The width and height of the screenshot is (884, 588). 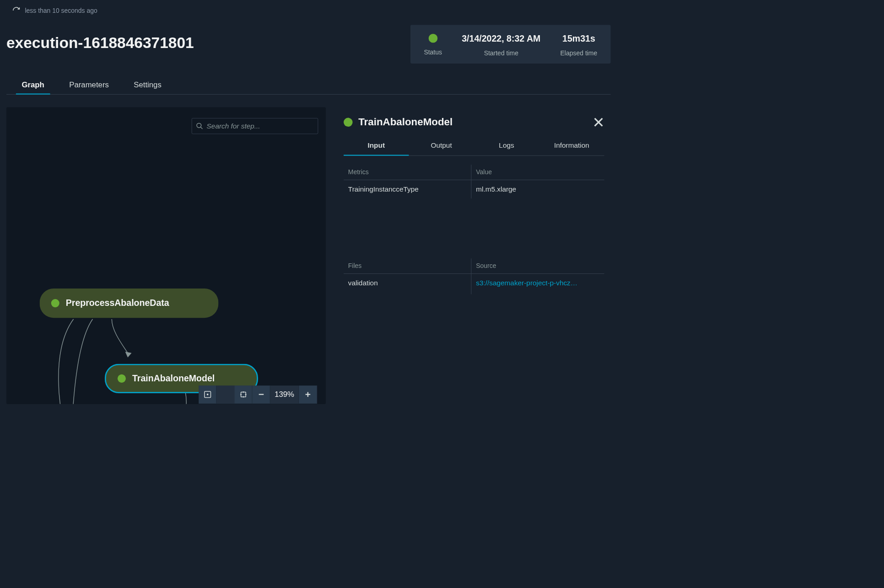 What do you see at coordinates (61, 11) in the screenshot?
I see `refresh-timestamp: less than 10 seconds ago` at bounding box center [61, 11].